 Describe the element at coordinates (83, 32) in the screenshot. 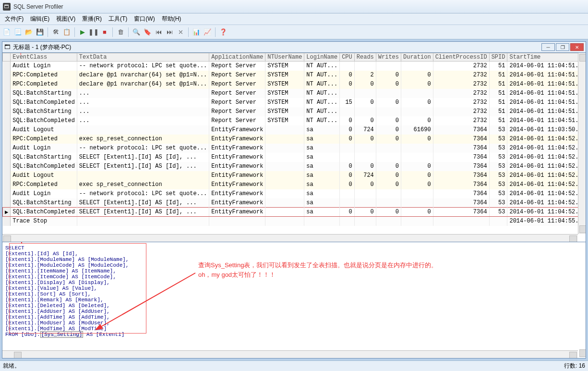

I see `tool-run: ▶` at that location.